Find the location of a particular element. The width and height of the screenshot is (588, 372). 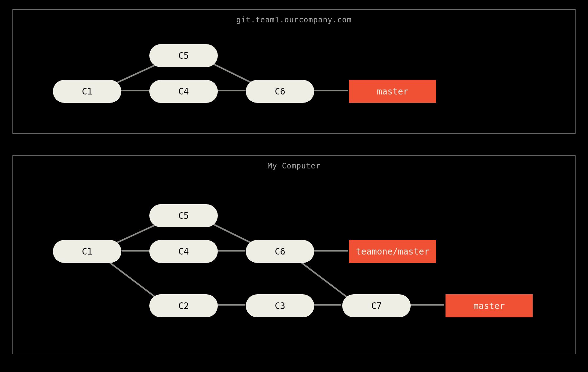

commit-c4-local-label: C4 is located at coordinates (184, 252).